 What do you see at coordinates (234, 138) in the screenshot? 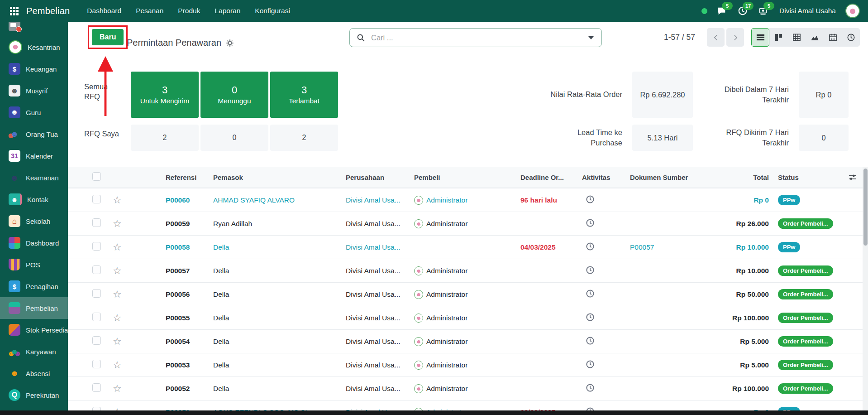
I see `my-rfq-menunggu: 0` at bounding box center [234, 138].